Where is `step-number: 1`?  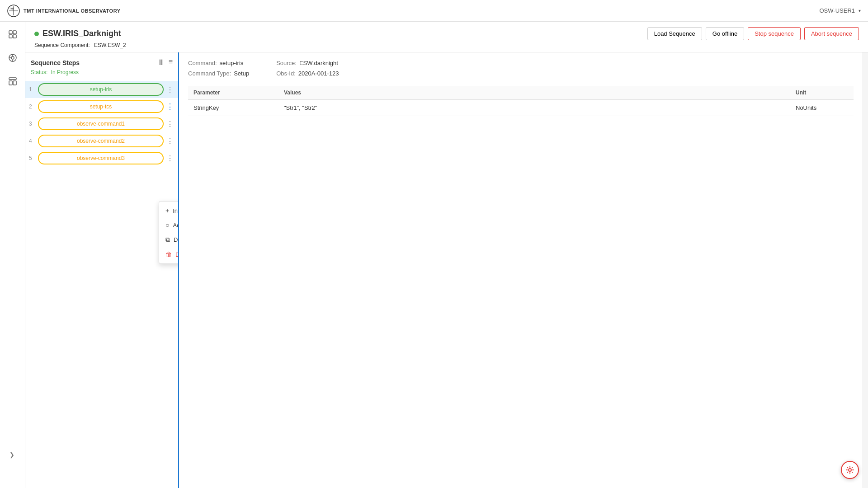 step-number: 1 is located at coordinates (33, 89).